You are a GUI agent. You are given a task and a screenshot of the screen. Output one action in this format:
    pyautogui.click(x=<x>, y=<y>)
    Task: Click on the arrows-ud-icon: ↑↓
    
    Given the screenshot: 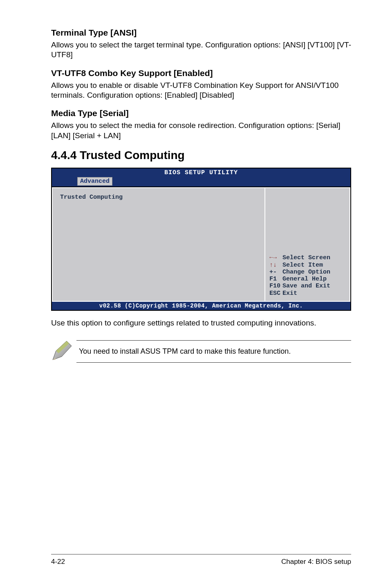 What is the action you would take?
    pyautogui.click(x=274, y=265)
    